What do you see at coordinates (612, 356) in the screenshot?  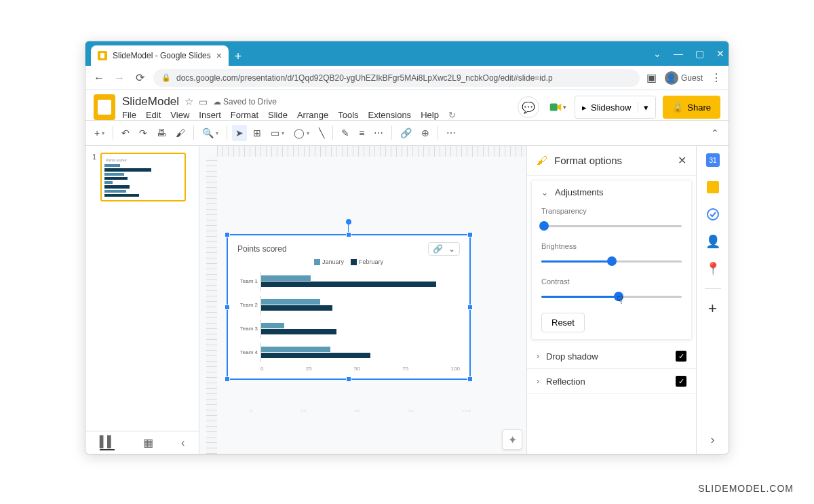 I see `drop-shadow-header: › Drop shadow ✓` at bounding box center [612, 356].